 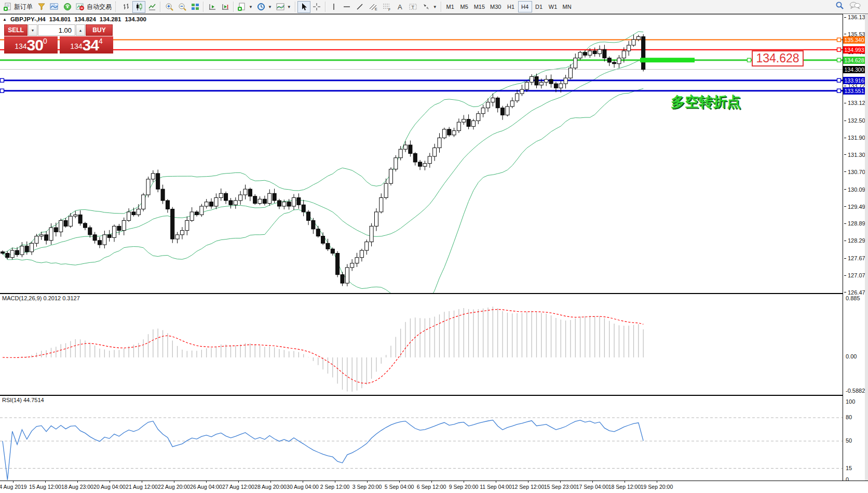 I want to click on timeframe-group: M1M5M15M30H1H4D1W1MN, so click(x=509, y=7).